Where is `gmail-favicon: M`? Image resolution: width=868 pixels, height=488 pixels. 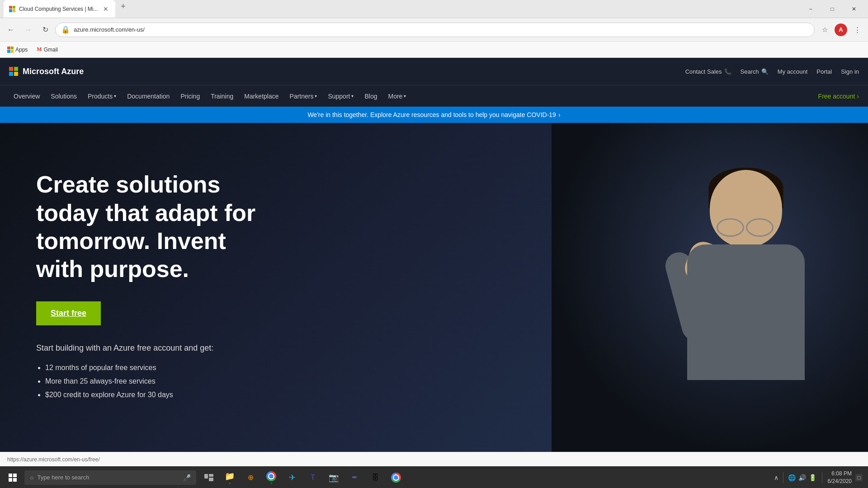
gmail-favicon: M is located at coordinates (39, 50).